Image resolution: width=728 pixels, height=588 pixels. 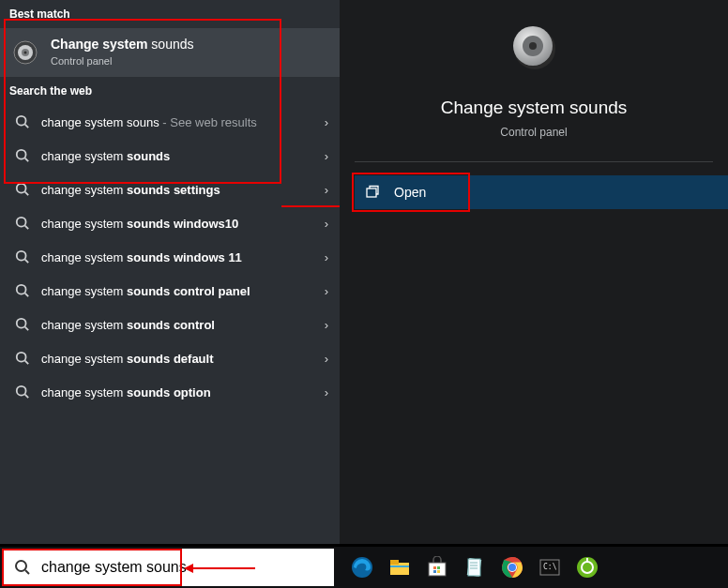 What do you see at coordinates (534, 108) in the screenshot?
I see `detail-title: Change system sounds` at bounding box center [534, 108].